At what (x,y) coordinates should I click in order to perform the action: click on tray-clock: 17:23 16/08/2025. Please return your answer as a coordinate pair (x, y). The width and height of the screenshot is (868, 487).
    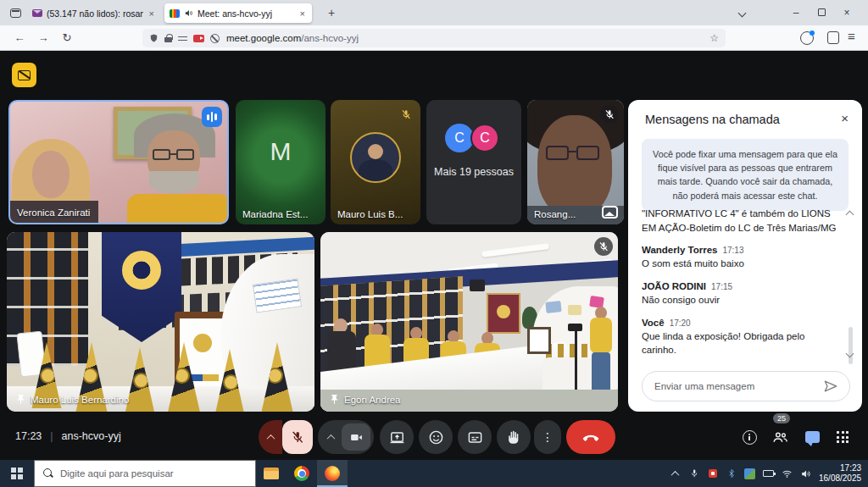
    Looking at the image, I should click on (840, 473).